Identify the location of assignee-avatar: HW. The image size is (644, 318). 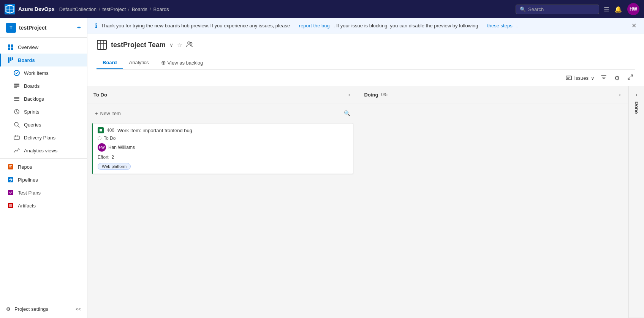
(102, 147).